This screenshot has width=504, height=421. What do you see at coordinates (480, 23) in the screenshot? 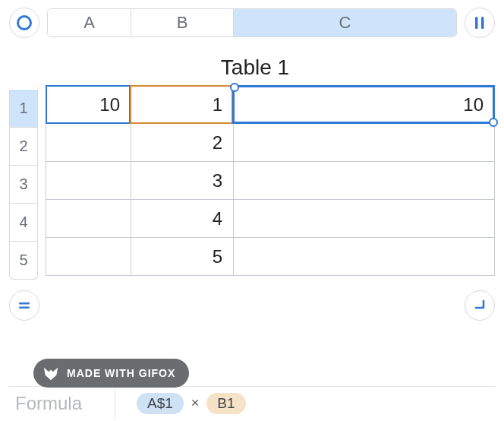
I see `pause-icon` at bounding box center [480, 23].